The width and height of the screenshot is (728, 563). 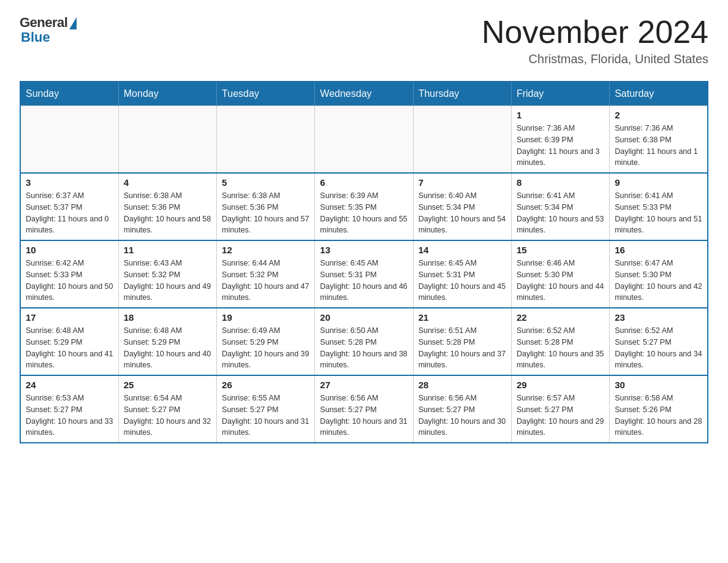 I want to click on calendar-cell: 5Sunrise: 6:38 AMSunset: 5:36 PMDaylight…, so click(x=266, y=207).